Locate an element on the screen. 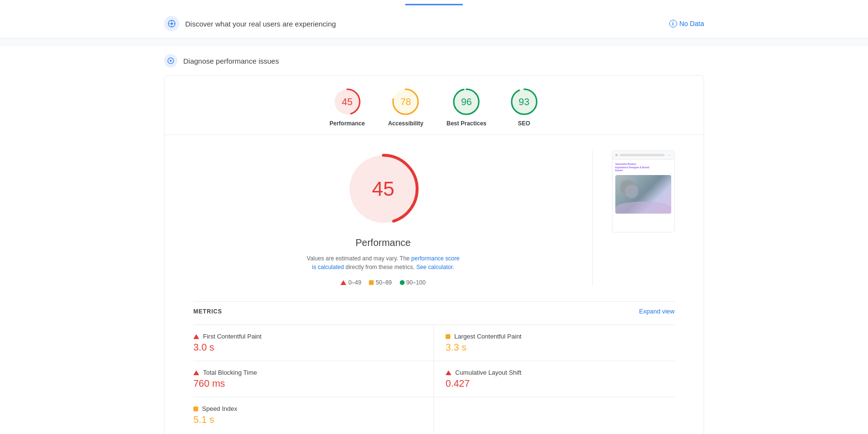 The image size is (868, 434). preview-url-bar is located at coordinates (642, 155).